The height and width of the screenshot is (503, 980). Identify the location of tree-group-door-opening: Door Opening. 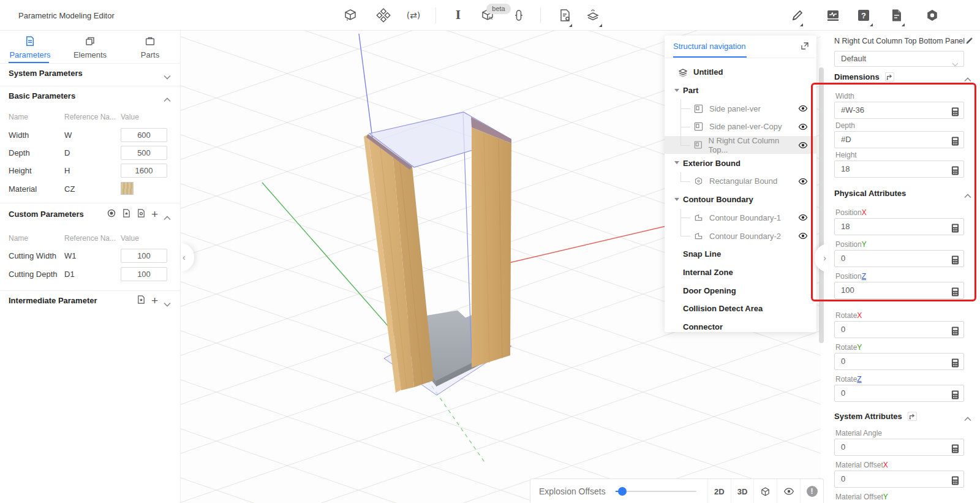
(741, 290).